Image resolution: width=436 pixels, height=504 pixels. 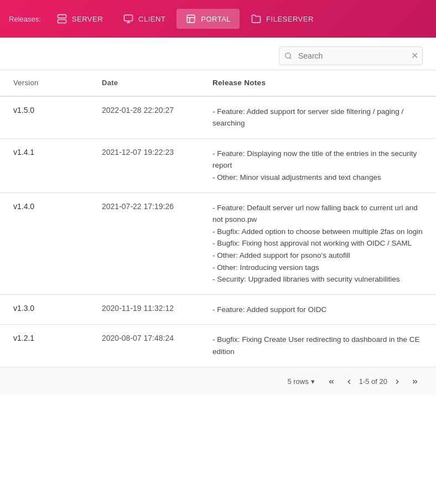 I want to click on tab-server-label: SERVER, so click(x=87, y=19).